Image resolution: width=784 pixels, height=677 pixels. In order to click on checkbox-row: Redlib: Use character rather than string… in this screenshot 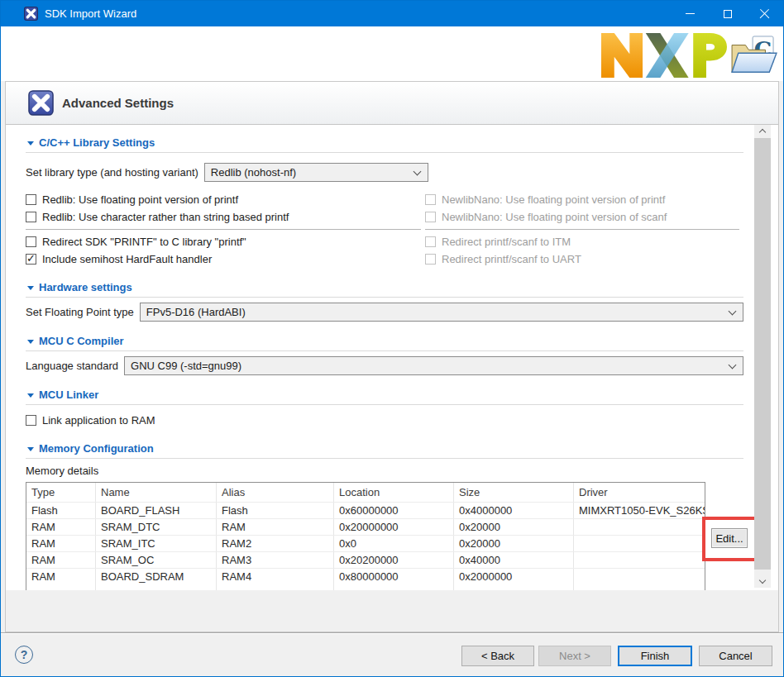, I will do `click(225, 217)`.